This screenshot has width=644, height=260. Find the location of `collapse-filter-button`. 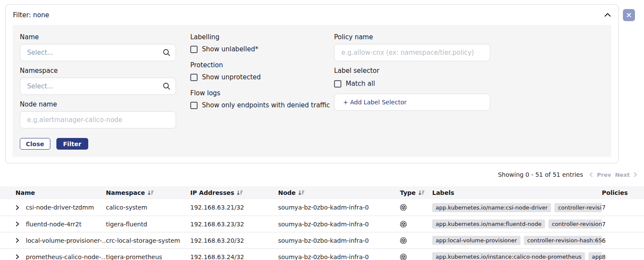

collapse-filter-button is located at coordinates (608, 15).